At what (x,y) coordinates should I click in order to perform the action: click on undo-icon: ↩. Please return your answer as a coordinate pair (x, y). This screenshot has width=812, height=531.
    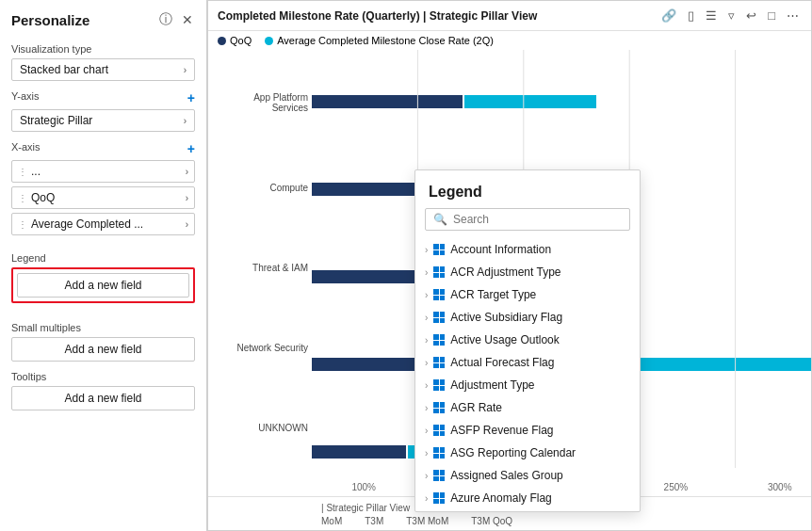
    Looking at the image, I should click on (752, 15).